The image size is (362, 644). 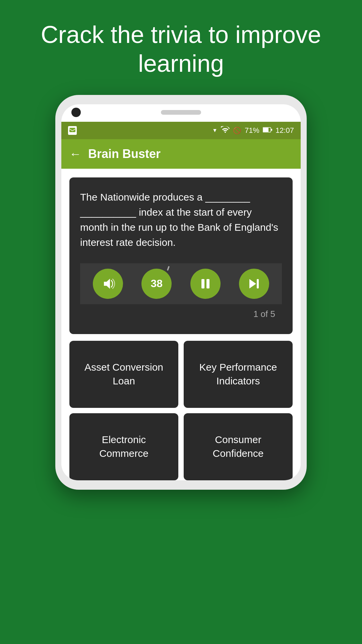 What do you see at coordinates (253, 130) in the screenshot?
I see `status-right: ▼ 🚫 71% 12:07` at bounding box center [253, 130].